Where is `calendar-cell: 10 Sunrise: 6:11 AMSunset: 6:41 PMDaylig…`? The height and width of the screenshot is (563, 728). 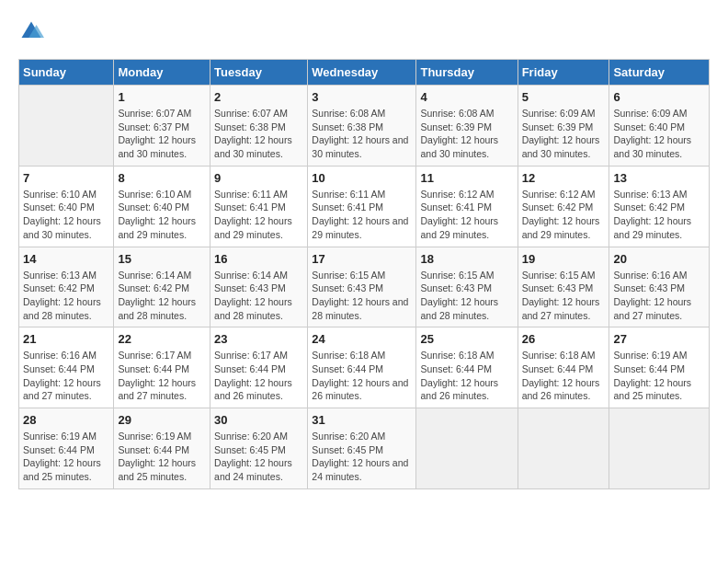
calendar-cell: 10 Sunrise: 6:11 AMSunset: 6:41 PMDaylig… is located at coordinates (362, 206).